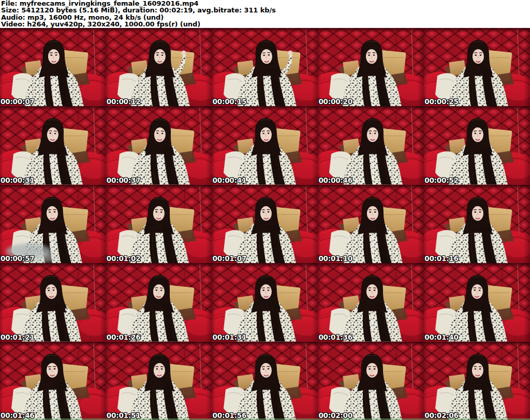 This screenshot has width=530, height=420. What do you see at coordinates (230, 258) in the screenshot?
I see `timestamp-overlay: 00:01:07` at bounding box center [230, 258].